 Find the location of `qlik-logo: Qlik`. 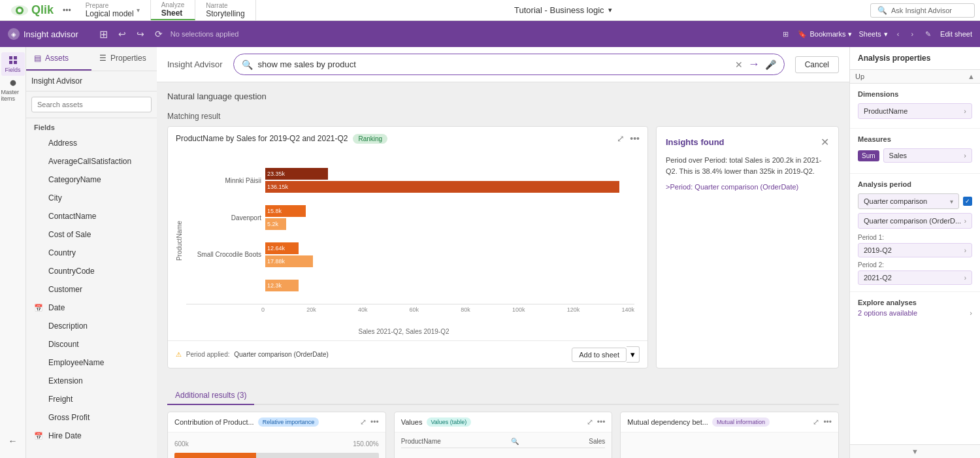

qlik-logo: Qlik is located at coordinates (32, 10).